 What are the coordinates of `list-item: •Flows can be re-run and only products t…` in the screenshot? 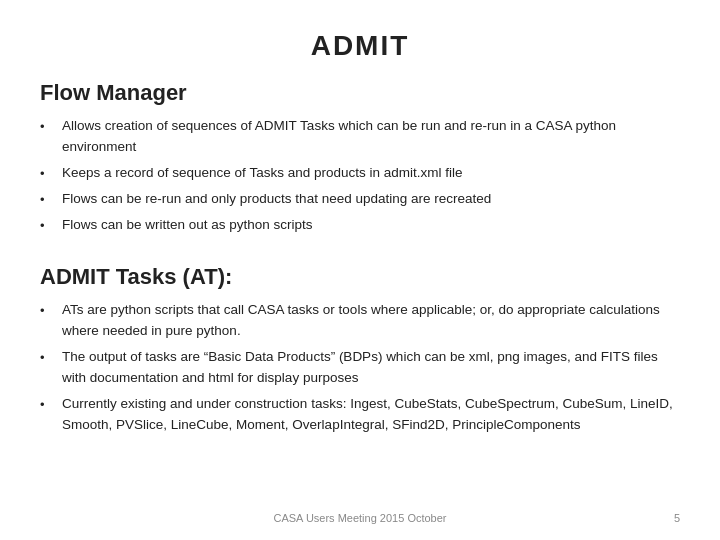 It's located at (360, 200).